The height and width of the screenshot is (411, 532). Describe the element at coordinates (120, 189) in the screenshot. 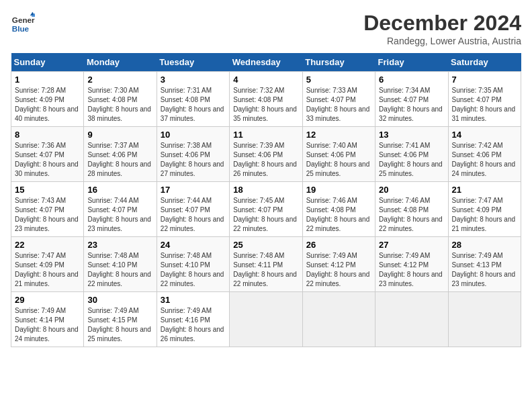

I see `day-number: 16` at that location.